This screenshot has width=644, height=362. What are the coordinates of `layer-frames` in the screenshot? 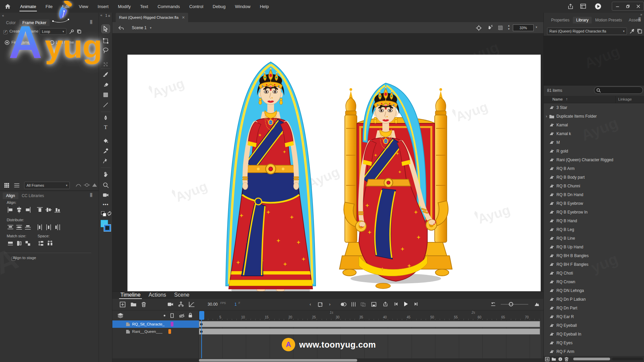 It's located at (370, 331).